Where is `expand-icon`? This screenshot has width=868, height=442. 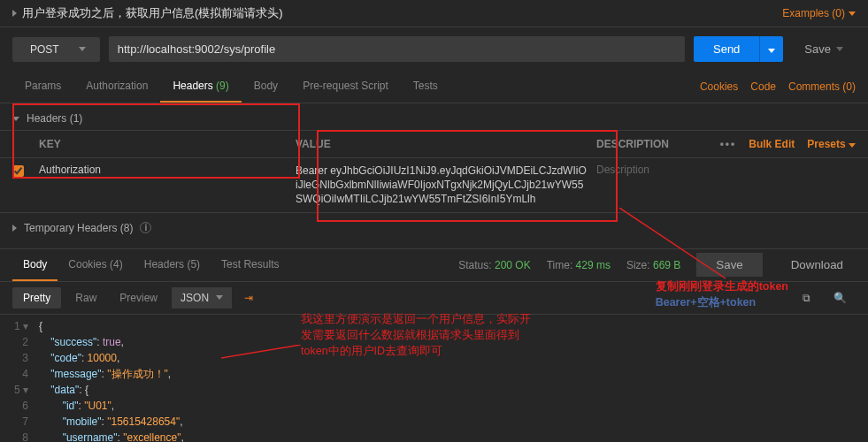 expand-icon is located at coordinates (14, 13).